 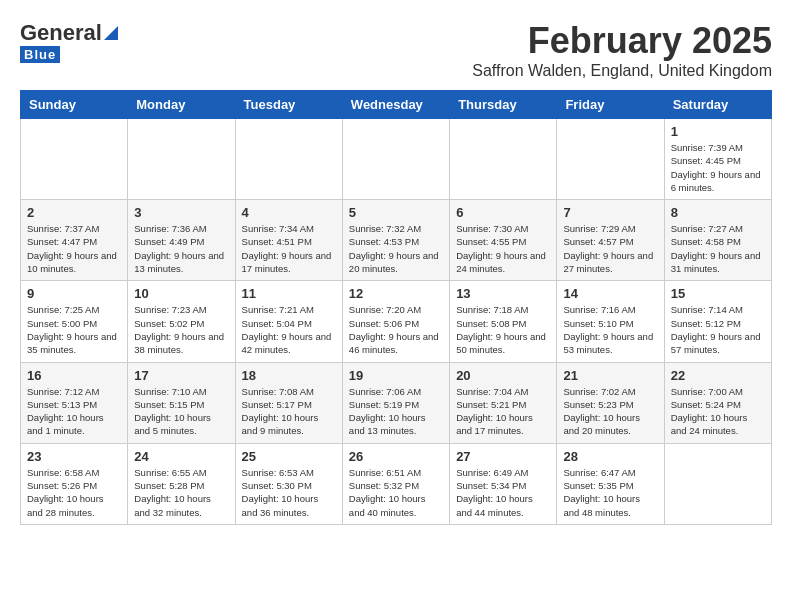 I want to click on day-number: 28, so click(x=610, y=456).